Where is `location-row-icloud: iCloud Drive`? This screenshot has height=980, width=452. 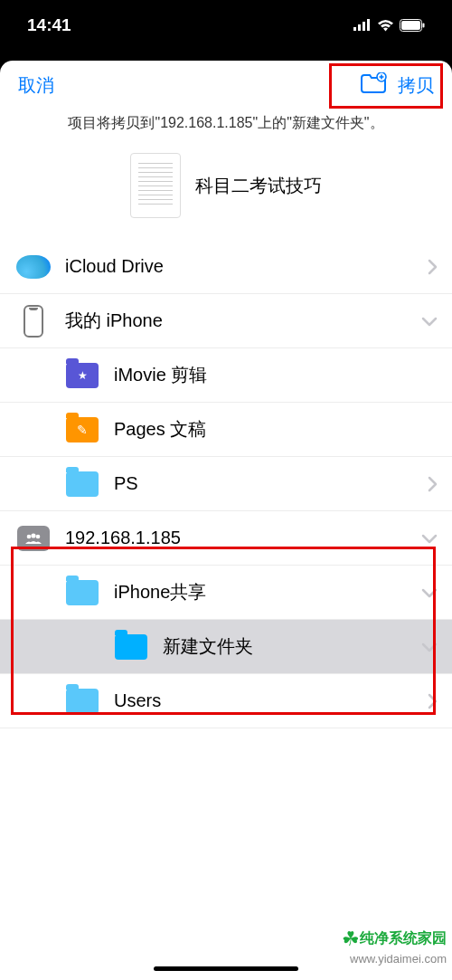 location-row-icloud: iCloud Drive is located at coordinates (226, 267).